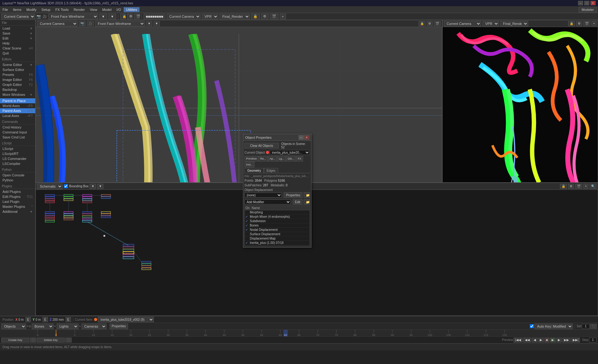  What do you see at coordinates (593, 3) in the screenshot?
I see `close-btn: ✕` at bounding box center [593, 3].